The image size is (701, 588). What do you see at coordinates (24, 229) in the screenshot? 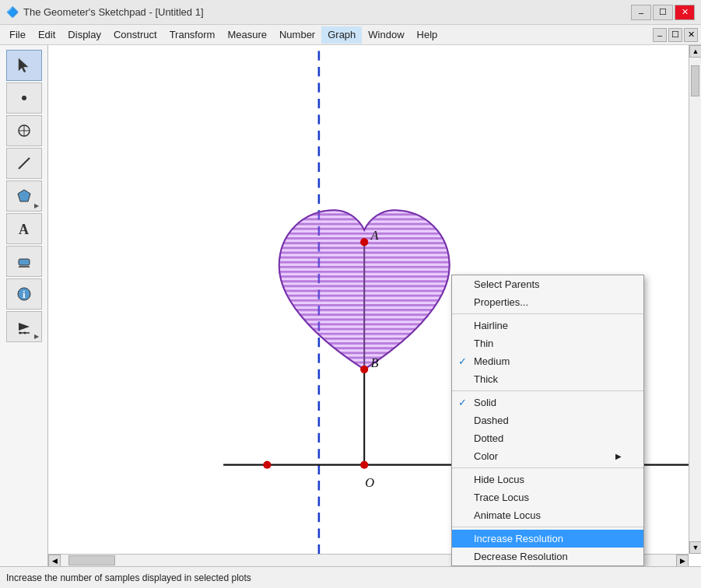
I see `tool-text: A` at bounding box center [24, 229].